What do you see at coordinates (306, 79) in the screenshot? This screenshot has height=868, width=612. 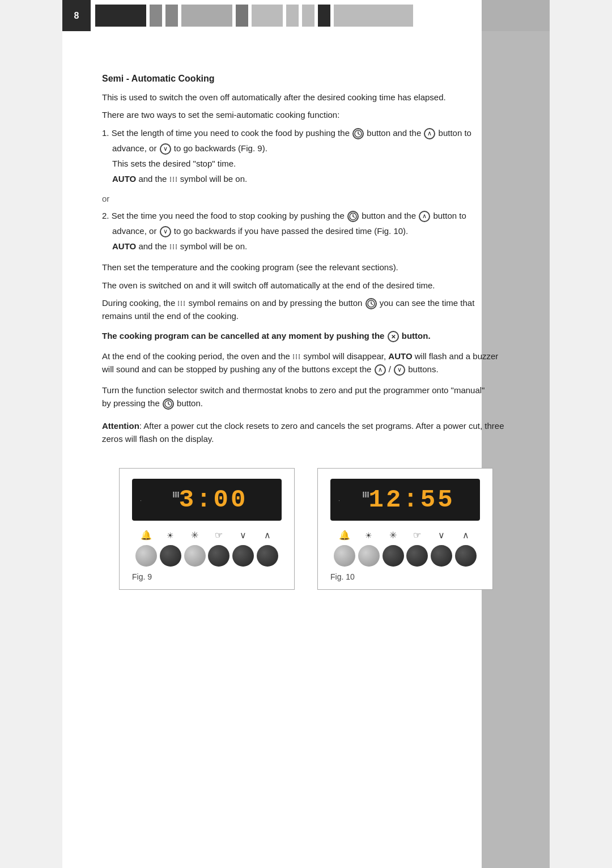 I see `section-title: Semi - Automatic Cooking` at bounding box center [306, 79].